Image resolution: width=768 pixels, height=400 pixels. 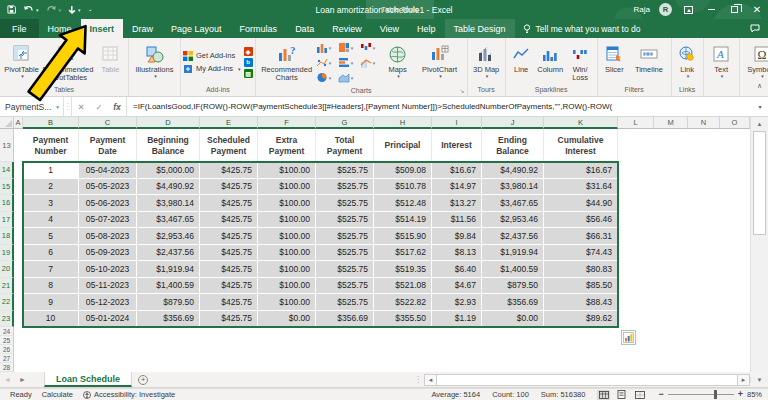 I want to click on cell-F16: $100.00, so click(x=287, y=204).